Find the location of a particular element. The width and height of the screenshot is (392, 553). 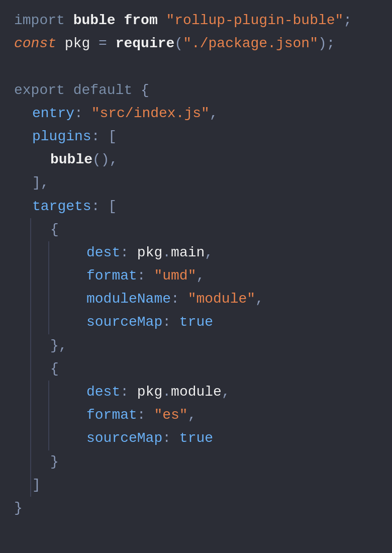

code-line-2: const pkg = require("./package.json"); is located at coordinates (196, 44).